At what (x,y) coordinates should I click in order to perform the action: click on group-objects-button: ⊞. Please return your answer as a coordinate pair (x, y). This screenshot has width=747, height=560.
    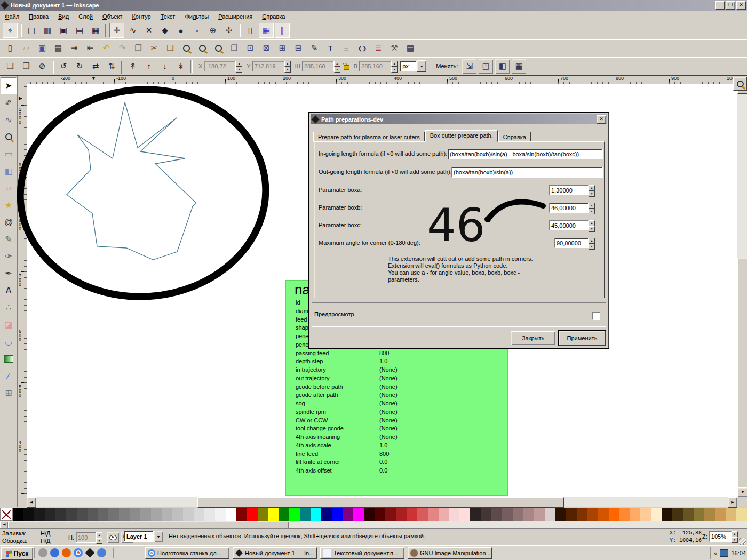
    Looking at the image, I should click on (282, 48).